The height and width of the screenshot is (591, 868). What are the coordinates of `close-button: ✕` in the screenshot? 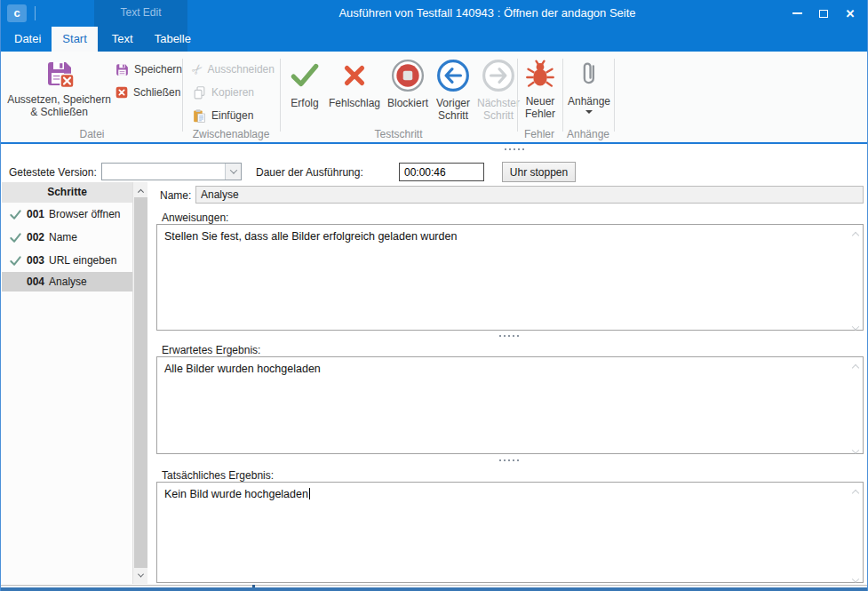 It's located at (850, 13).